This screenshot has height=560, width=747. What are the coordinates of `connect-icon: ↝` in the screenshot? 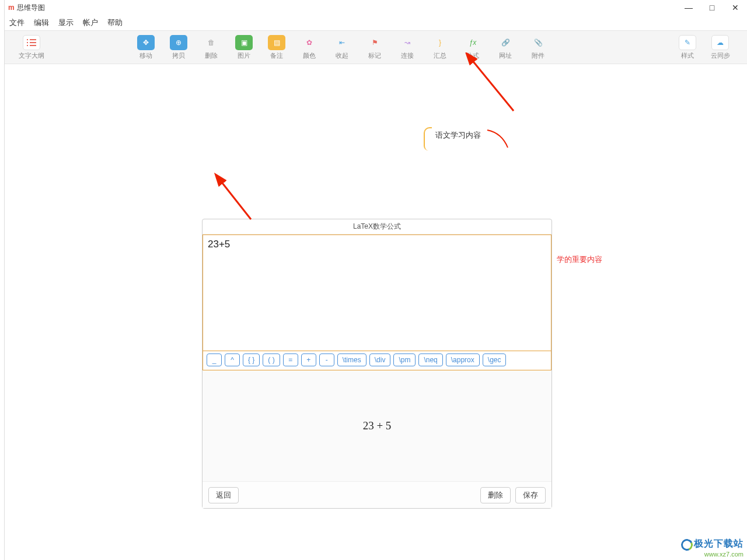 It's located at (407, 43).